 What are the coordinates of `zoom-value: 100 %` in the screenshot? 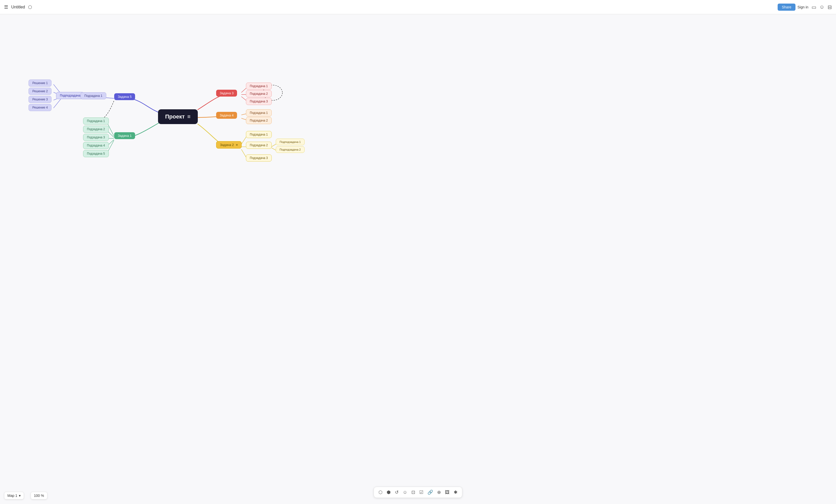 It's located at (39, 496).